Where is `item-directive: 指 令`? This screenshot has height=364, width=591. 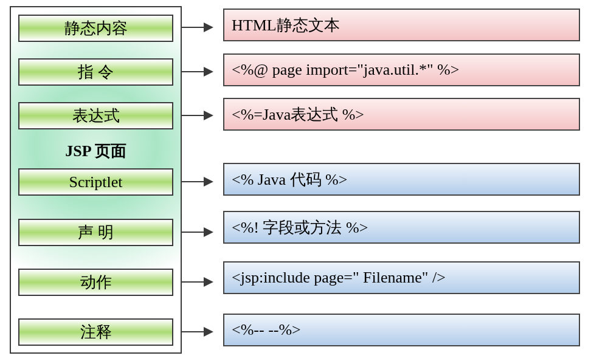
item-directive: 指 令 is located at coordinates (96, 72).